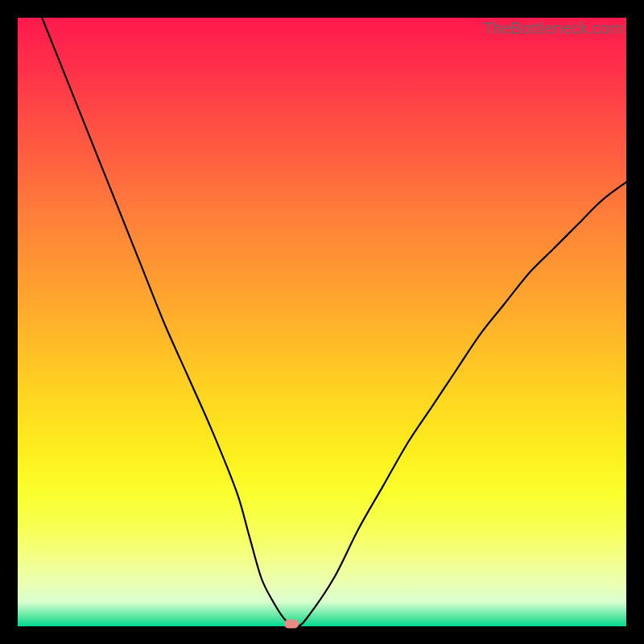 The width and height of the screenshot is (644, 644). I want to click on optimum-marker, so click(291, 625).